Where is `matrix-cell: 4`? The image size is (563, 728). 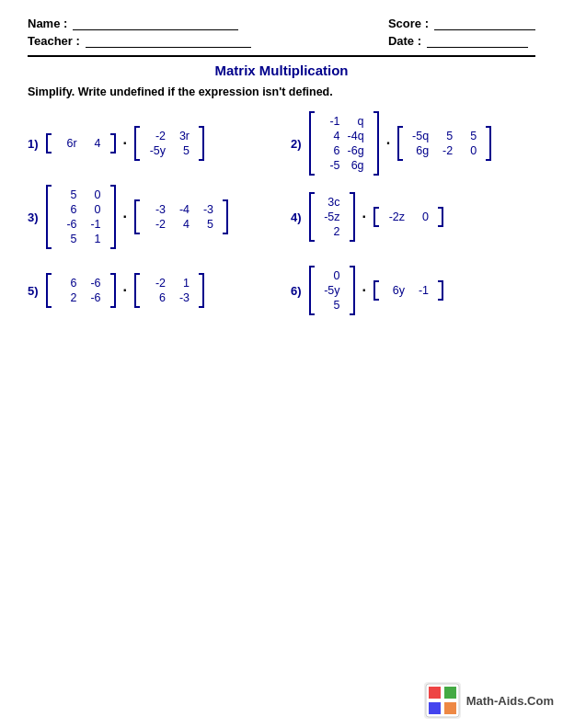 matrix-cell: 4 is located at coordinates (181, 224).